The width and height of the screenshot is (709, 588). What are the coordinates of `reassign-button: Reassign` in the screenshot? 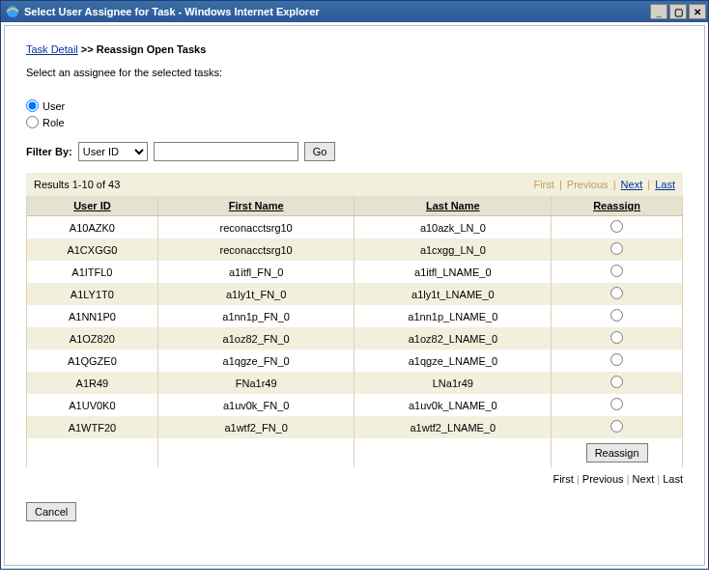 It's located at (617, 453).